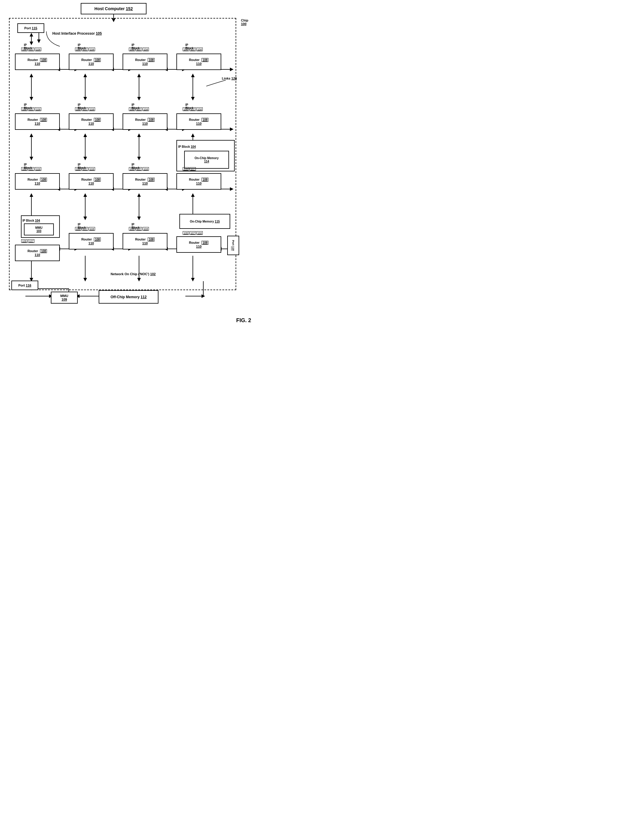  Describe the element at coordinates (207, 160) in the screenshot. I see `onchip-memory-114-box: On-Chip Memory 114` at that location.